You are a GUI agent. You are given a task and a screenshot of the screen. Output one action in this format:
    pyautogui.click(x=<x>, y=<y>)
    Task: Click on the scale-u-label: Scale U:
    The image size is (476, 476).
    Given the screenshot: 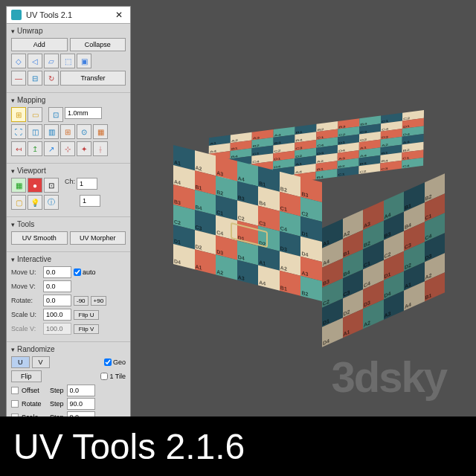 What is the action you would take?
    pyautogui.click(x=26, y=315)
    